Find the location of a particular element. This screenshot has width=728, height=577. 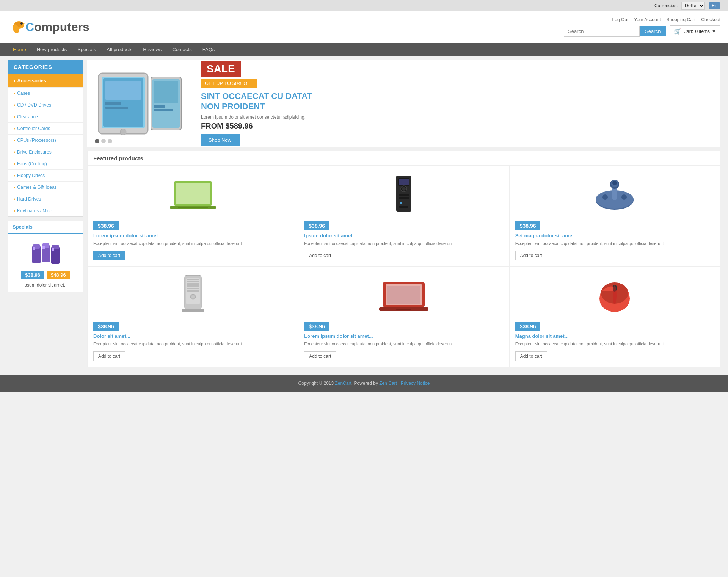

header-right: Log Out Your Account Shopping Cart Check… is located at coordinates (642, 27).